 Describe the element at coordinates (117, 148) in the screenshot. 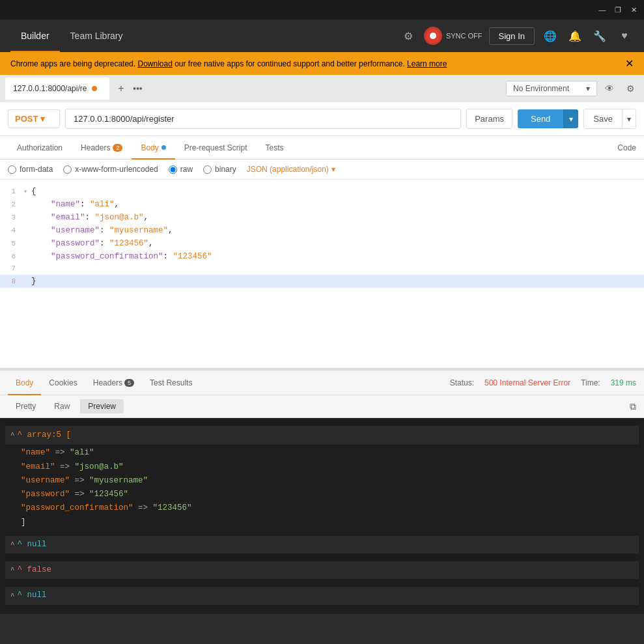

I see `headers-badge: 2` at that location.